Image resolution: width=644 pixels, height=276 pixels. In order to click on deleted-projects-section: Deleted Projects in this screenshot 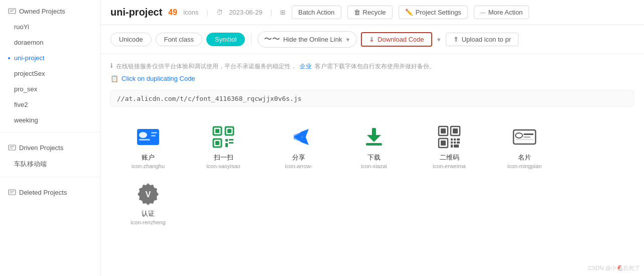, I will do `click(50, 191)`.